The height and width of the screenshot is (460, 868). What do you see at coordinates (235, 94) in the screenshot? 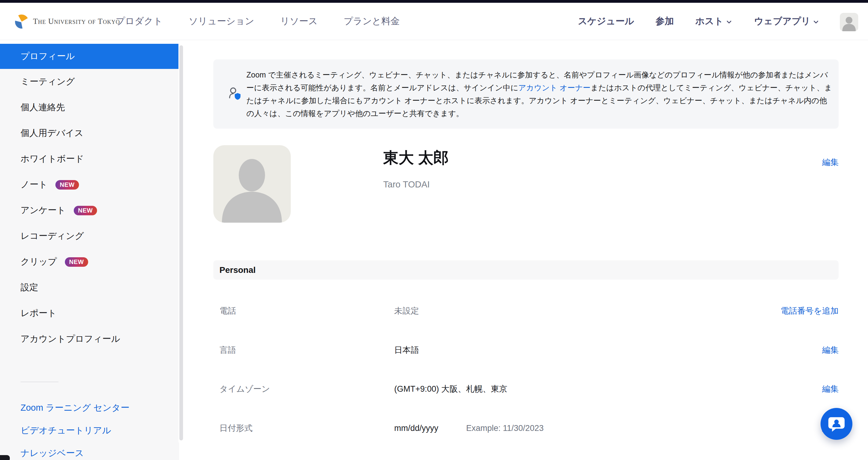
I see `person-shield-icon` at bounding box center [235, 94].